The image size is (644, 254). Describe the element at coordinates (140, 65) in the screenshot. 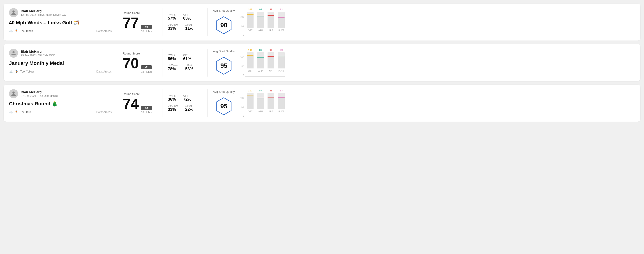

I see `score-row-2: 70 -2 18 Holes` at that location.